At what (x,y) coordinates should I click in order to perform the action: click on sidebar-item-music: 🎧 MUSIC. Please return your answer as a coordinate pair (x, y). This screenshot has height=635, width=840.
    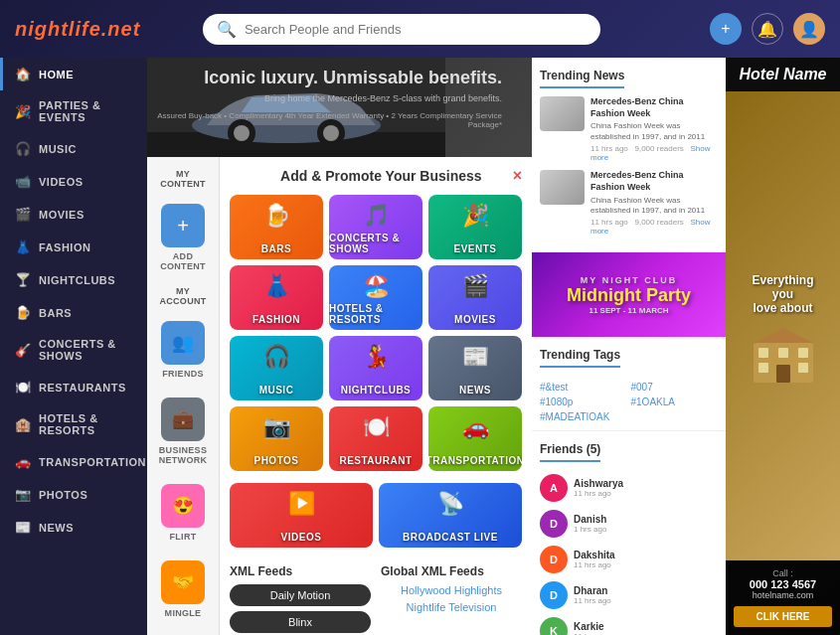
    Looking at the image, I should click on (74, 149).